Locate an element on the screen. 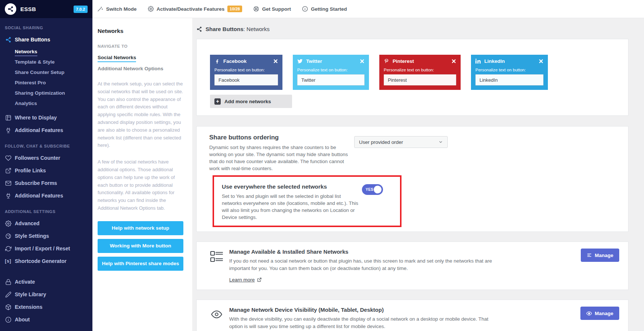 The width and height of the screenshot is (644, 331). ordering-selected-value: User provided order is located at coordinates (381, 142).